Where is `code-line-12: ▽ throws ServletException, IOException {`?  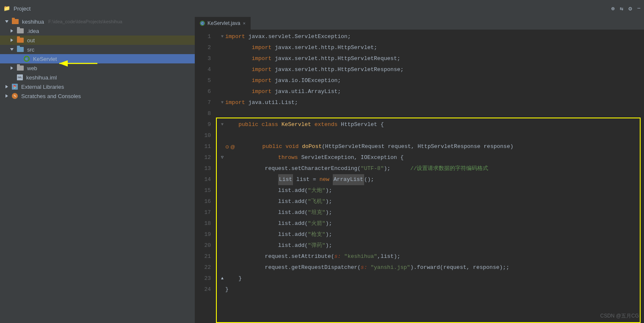 code-line-12: ▽ throws ServletException, IOException { is located at coordinates (432, 158).